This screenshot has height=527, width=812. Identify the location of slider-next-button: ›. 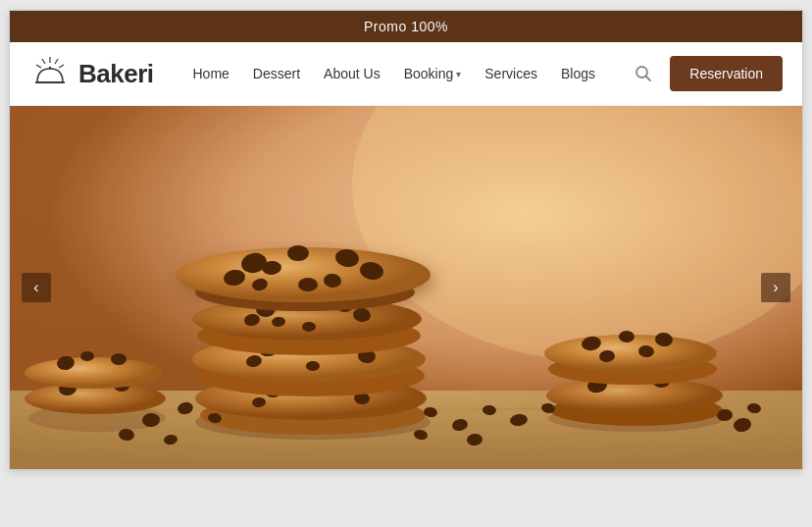
(776, 288).